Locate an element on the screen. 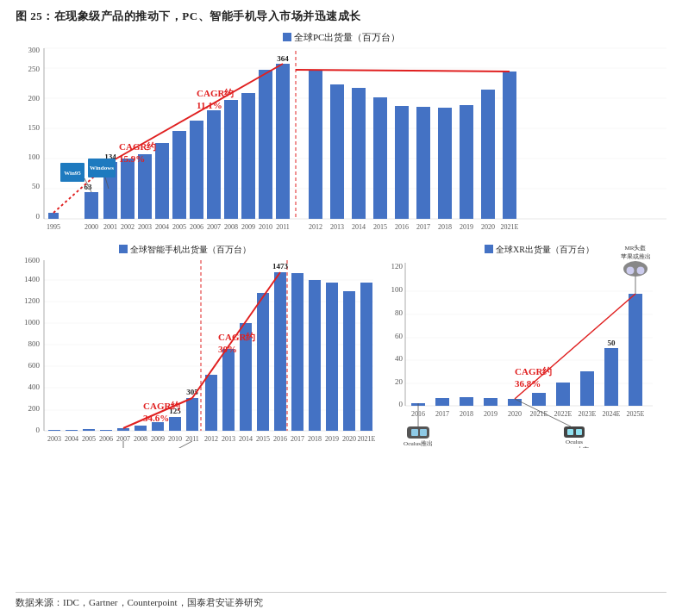 The width and height of the screenshot is (682, 616). footer-text: 数据来源：IDC，Gartner，Counterpoint，国泰君安证券研究 is located at coordinates (140, 602).